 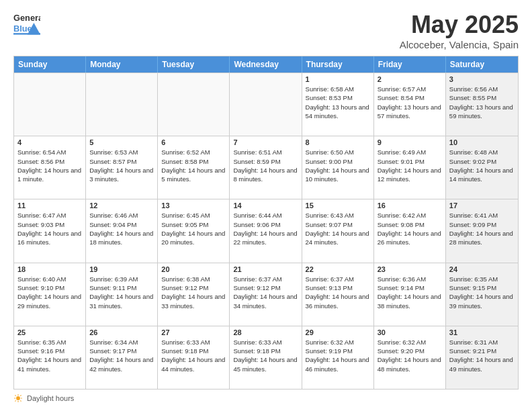 I want to click on day-number: 16, so click(x=410, y=205).